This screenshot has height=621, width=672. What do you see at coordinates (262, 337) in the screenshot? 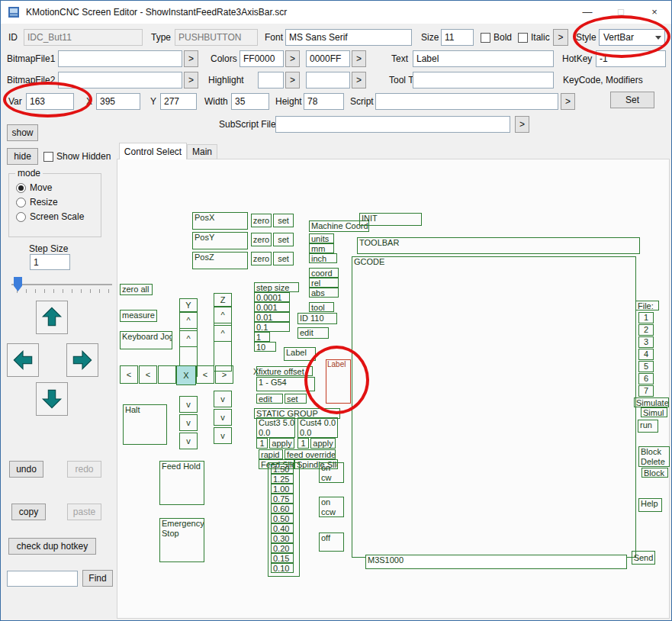
I see `step-value-item: 1` at bounding box center [262, 337].